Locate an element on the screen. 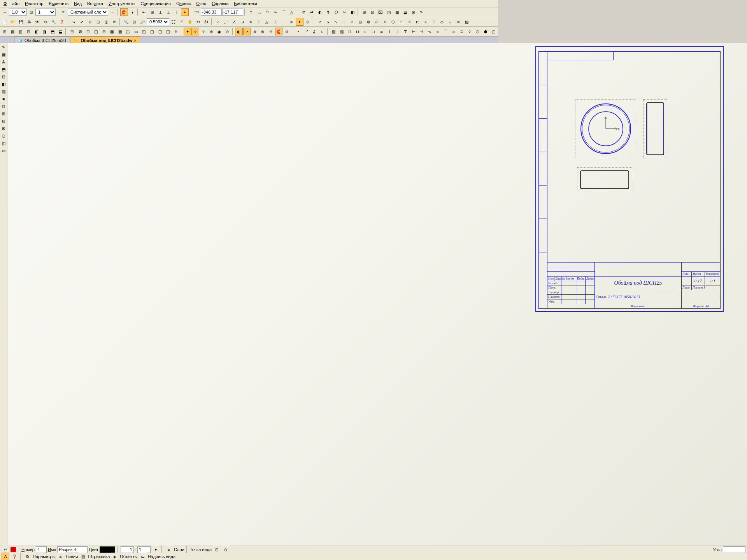 This screenshot has width=747, height=560. t2-ah: ◇ is located at coordinates (442, 22).